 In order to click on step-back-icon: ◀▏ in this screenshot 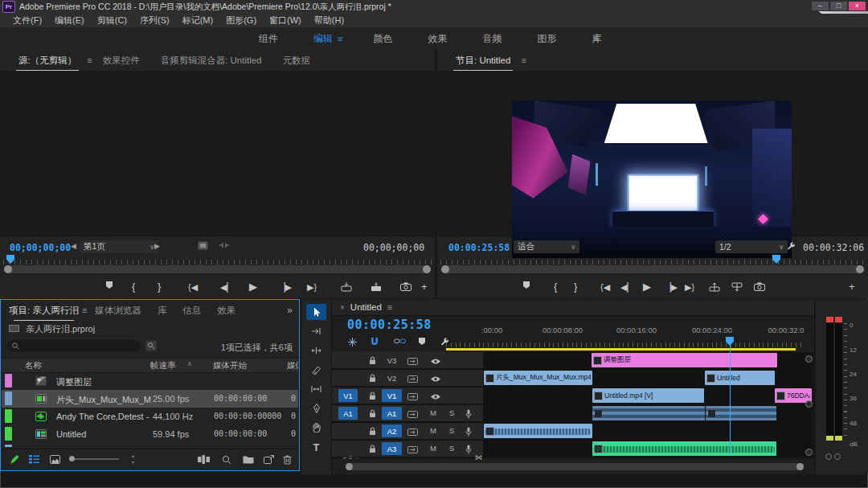, I will do `click(227, 287)`.